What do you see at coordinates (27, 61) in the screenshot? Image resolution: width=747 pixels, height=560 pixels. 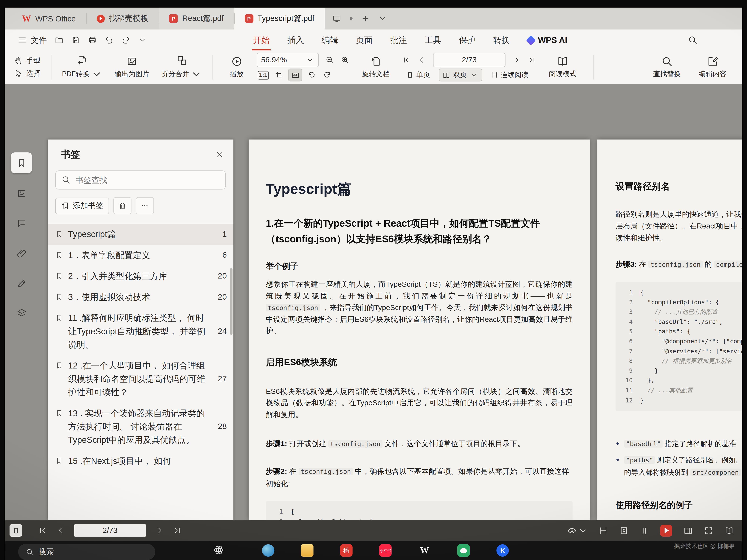 I see `hand-tool-button: 手型` at bounding box center [27, 61].